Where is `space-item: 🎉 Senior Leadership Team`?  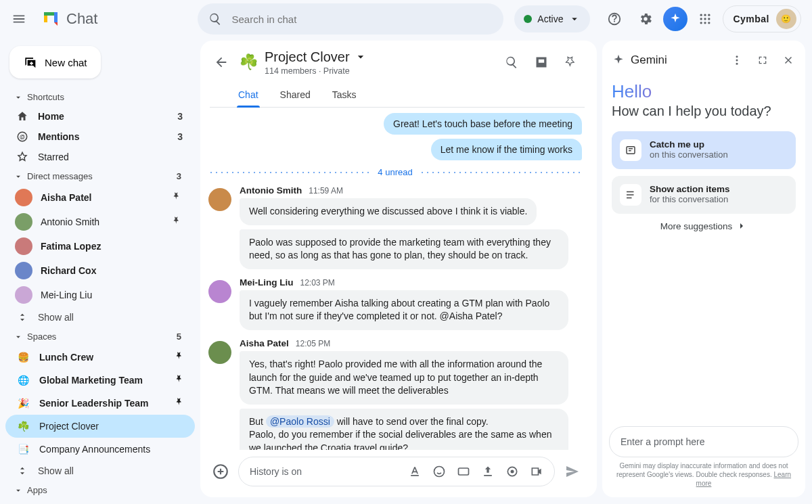
space-item: 🎉 Senior Leadership Team is located at coordinates (100, 403).